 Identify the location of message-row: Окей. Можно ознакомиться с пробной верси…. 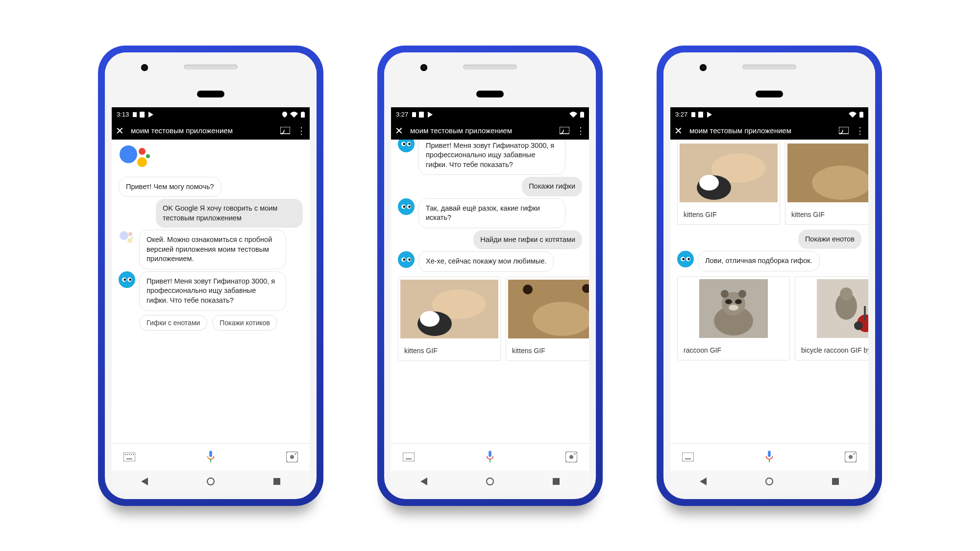
(211, 250).